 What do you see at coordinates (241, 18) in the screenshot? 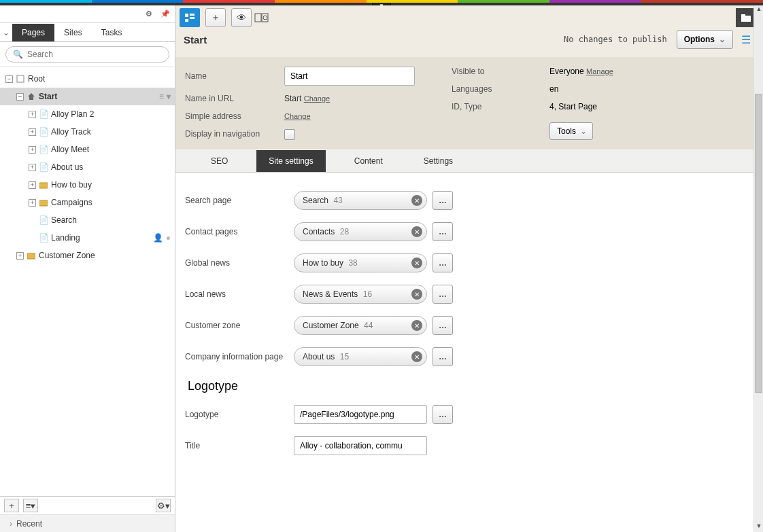
I see `preview-button: 👁` at bounding box center [241, 18].